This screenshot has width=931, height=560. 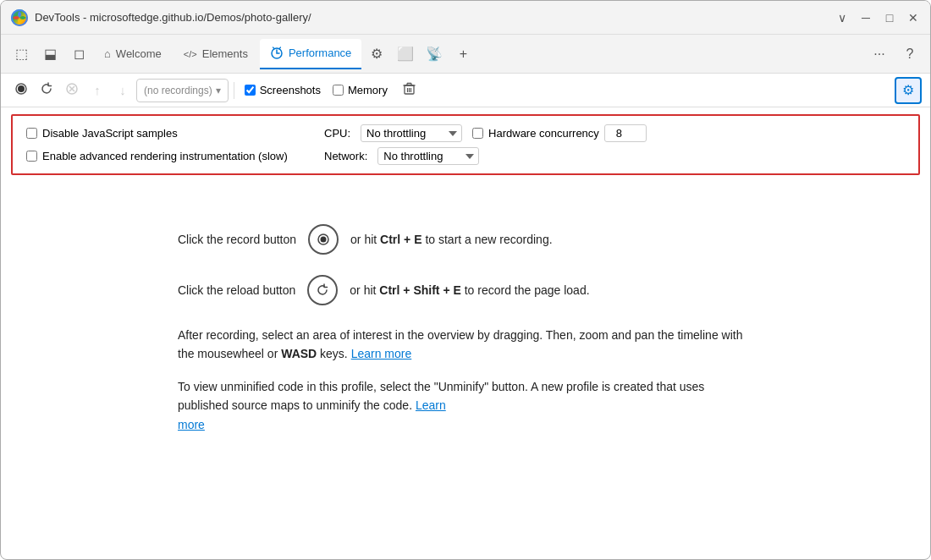 I want to click on dock-icon: ⬓, so click(x=50, y=54).